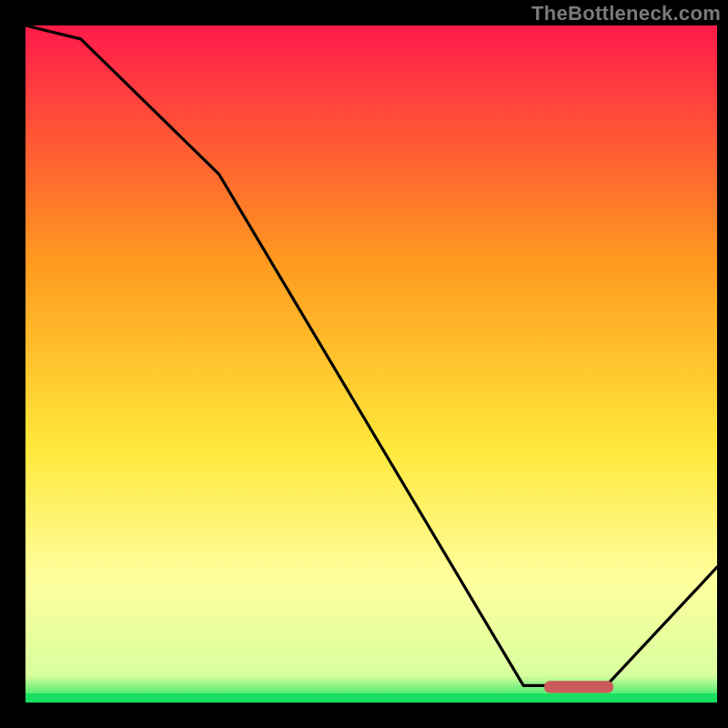 The height and width of the screenshot is (728, 728). What do you see at coordinates (371, 698) in the screenshot?
I see `green-baseline` at bounding box center [371, 698].